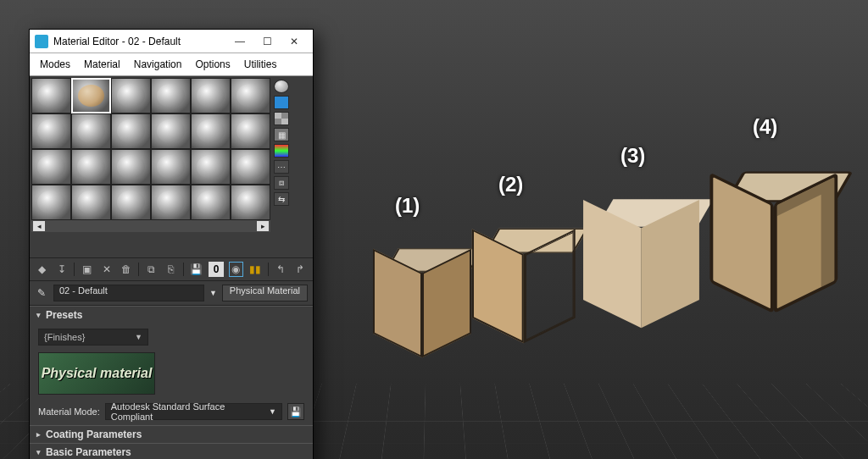 The image size is (868, 459). What do you see at coordinates (97, 373) in the screenshot?
I see `preset-preview-image: Physical material` at bounding box center [97, 373].